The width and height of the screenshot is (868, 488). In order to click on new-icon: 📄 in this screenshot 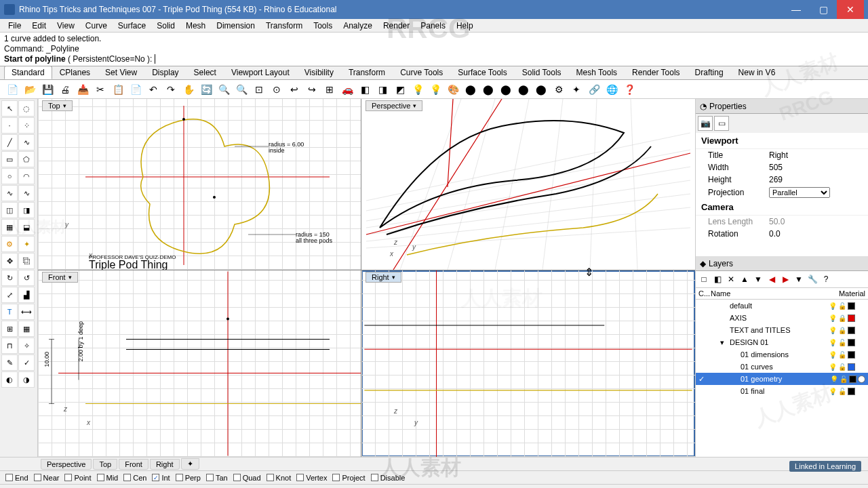, I will do `click(12, 89)`.